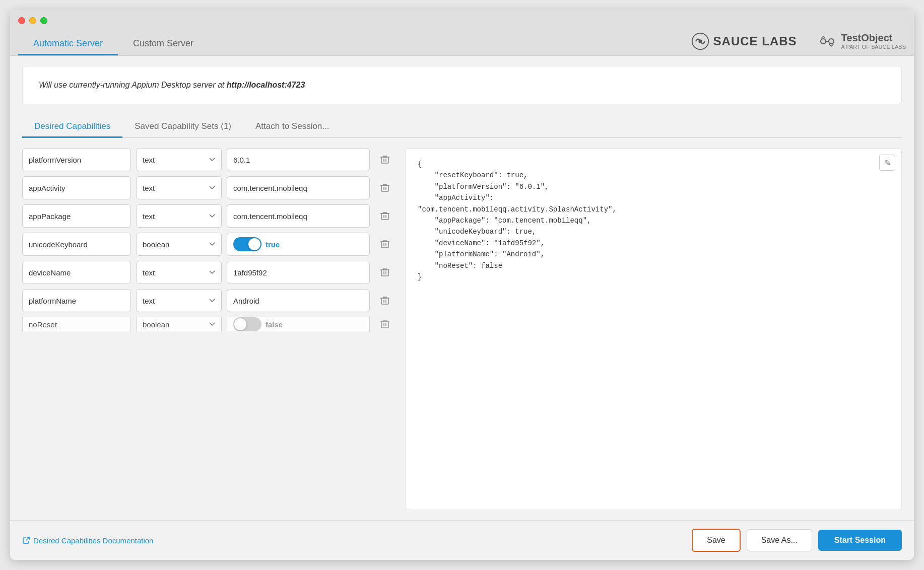 Image resolution: width=924 pixels, height=570 pixels. I want to click on close-button, so click(22, 21).